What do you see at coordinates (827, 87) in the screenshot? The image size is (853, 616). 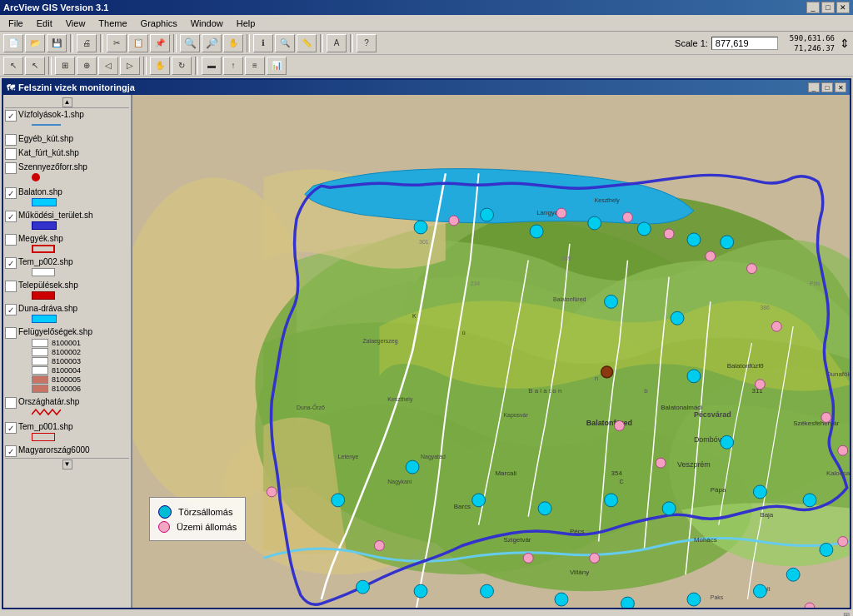 I see `inner-maximize-button: □` at bounding box center [827, 87].